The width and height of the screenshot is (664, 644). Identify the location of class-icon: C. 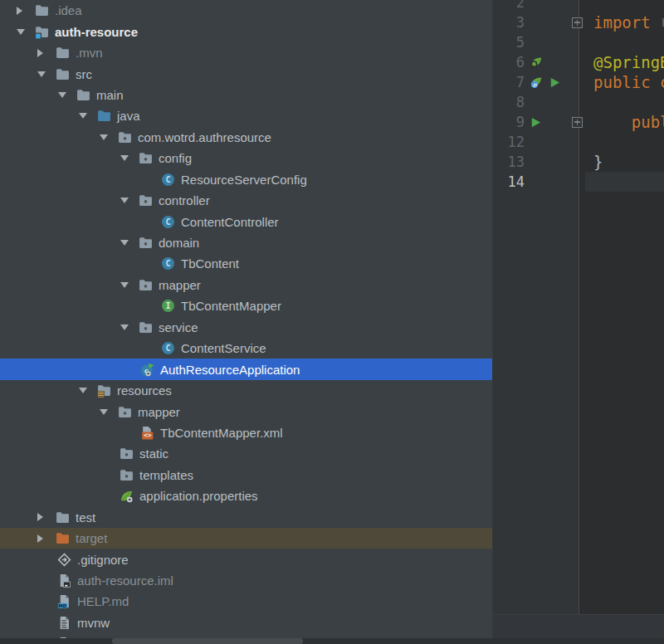
(168, 179).